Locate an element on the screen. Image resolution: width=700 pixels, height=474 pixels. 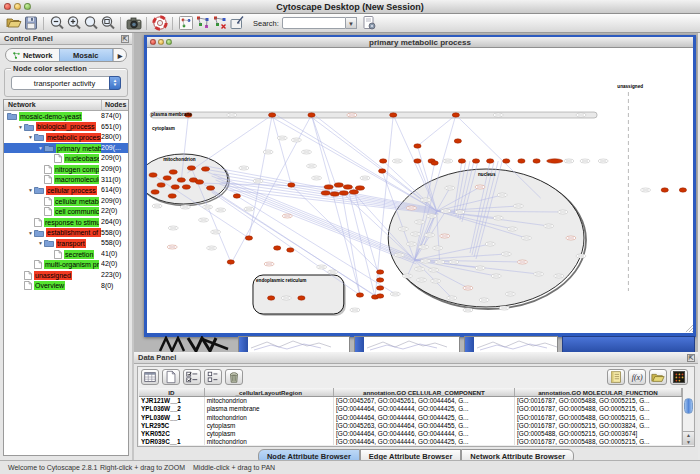
tree-row: nitrogen compou209(0) is located at coordinates (66, 170).